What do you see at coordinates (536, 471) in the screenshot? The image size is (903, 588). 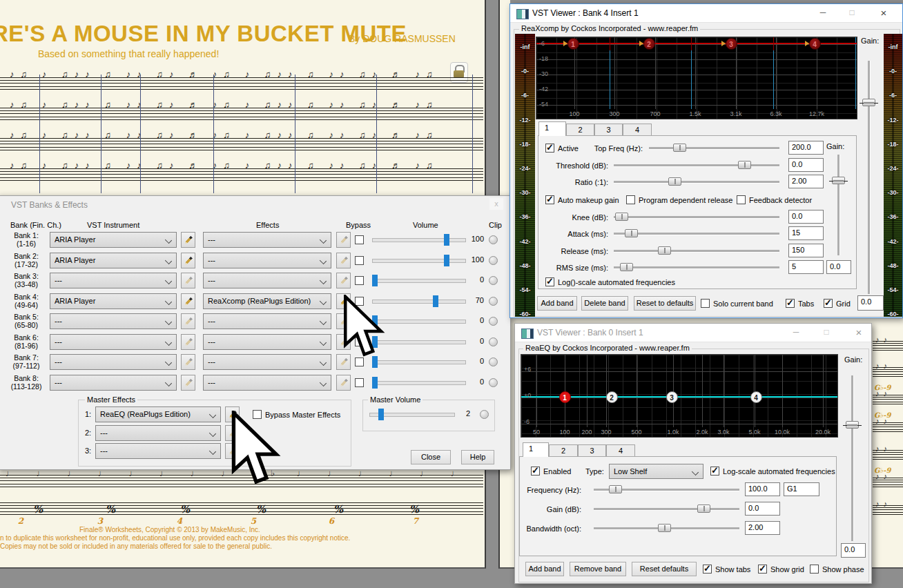 I see `enabled-checkbox` at bounding box center [536, 471].